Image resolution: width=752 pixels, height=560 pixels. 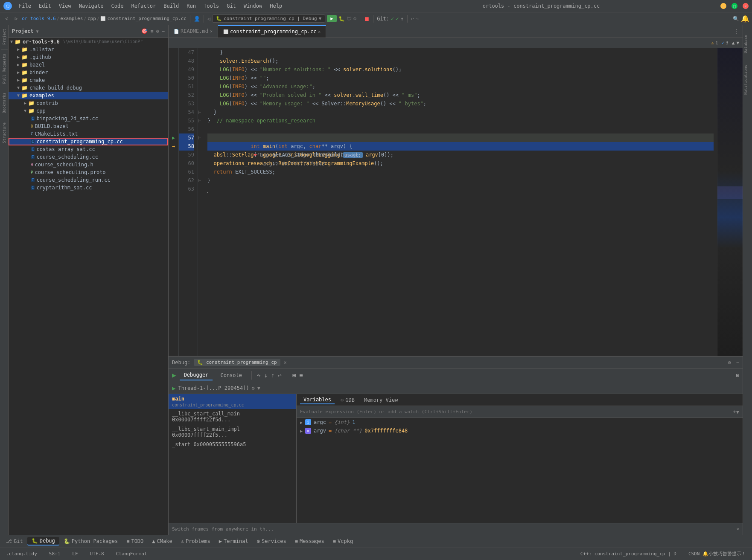 What do you see at coordinates (88, 49) in the screenshot?
I see `tree-item-allstar: ▶ 📁 .allstar` at bounding box center [88, 49].